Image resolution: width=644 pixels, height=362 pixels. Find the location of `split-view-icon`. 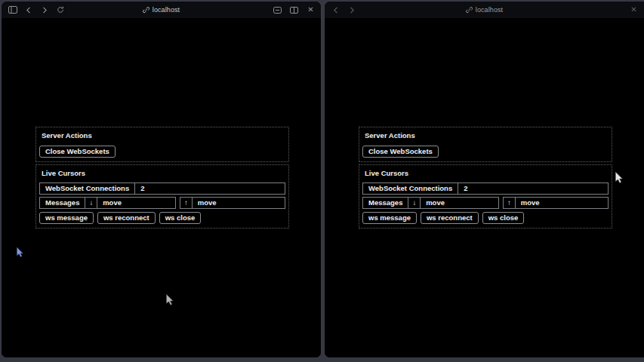

split-view-icon is located at coordinates (294, 11).